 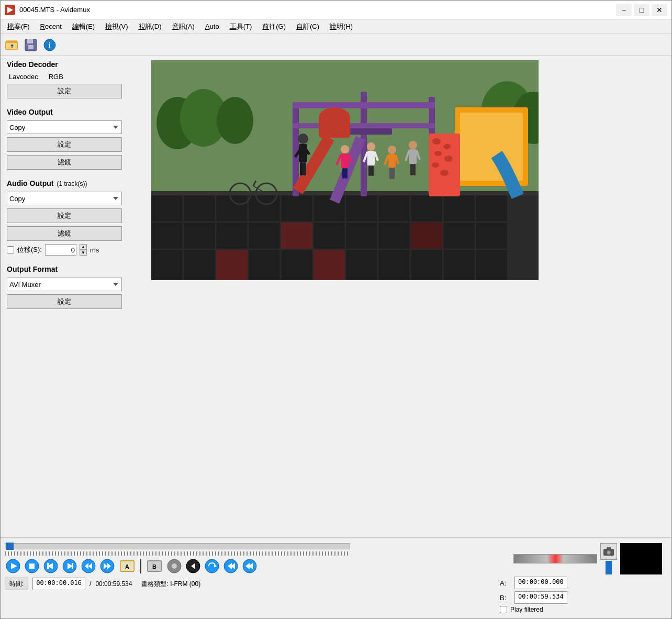 I want to click on shift-row: 位移(S): ▲ ▼ ms, so click(x=74, y=250).